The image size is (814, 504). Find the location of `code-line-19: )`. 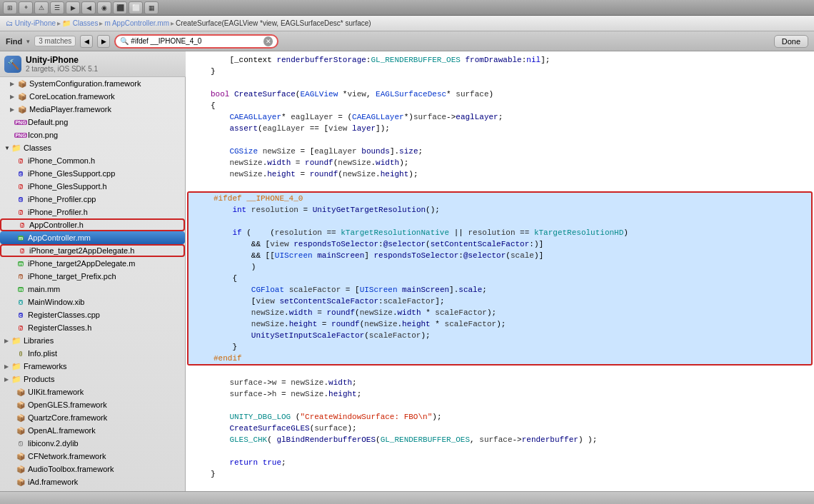

code-line-19: ) is located at coordinates (500, 267).